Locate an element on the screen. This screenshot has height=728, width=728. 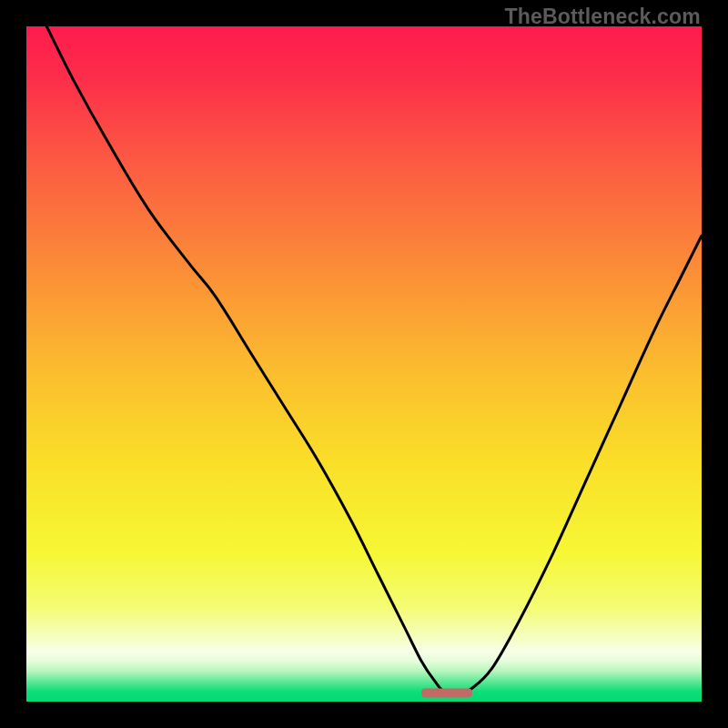
watermark-text: TheBottleneck.com is located at coordinates (602, 16).